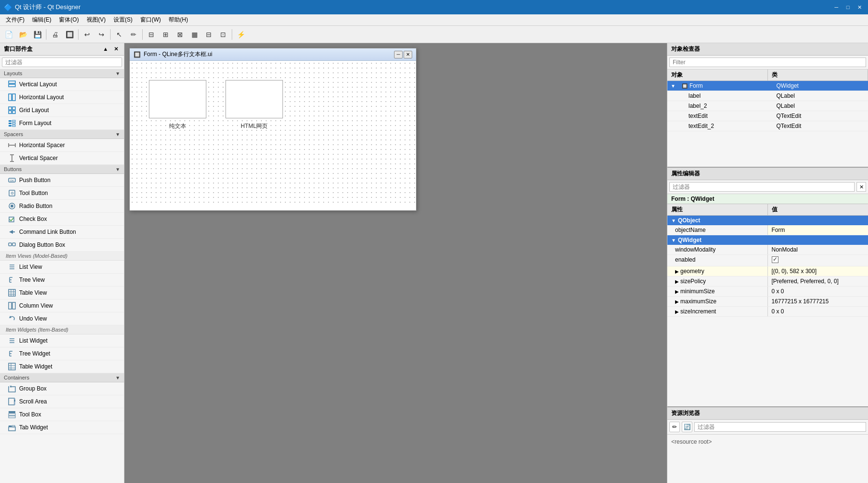 This screenshot has width=868, height=483. I want to click on item-table-widget: Table Widget, so click(62, 367).